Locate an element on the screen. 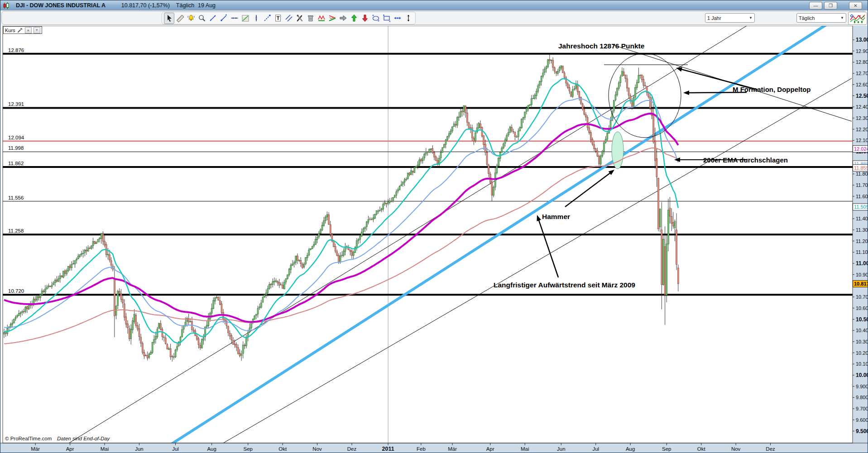 The height and width of the screenshot is (453, 868). move-pane-up-button: ▲ is located at coordinates (28, 30).